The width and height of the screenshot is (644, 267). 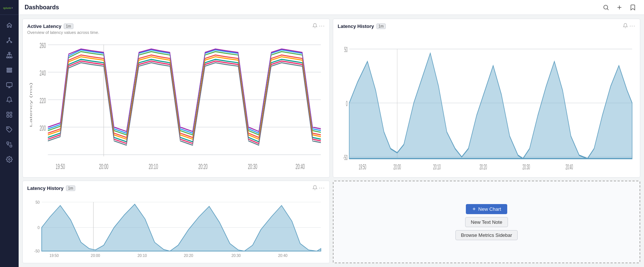 I want to click on more-icon: ···, so click(x=322, y=26).